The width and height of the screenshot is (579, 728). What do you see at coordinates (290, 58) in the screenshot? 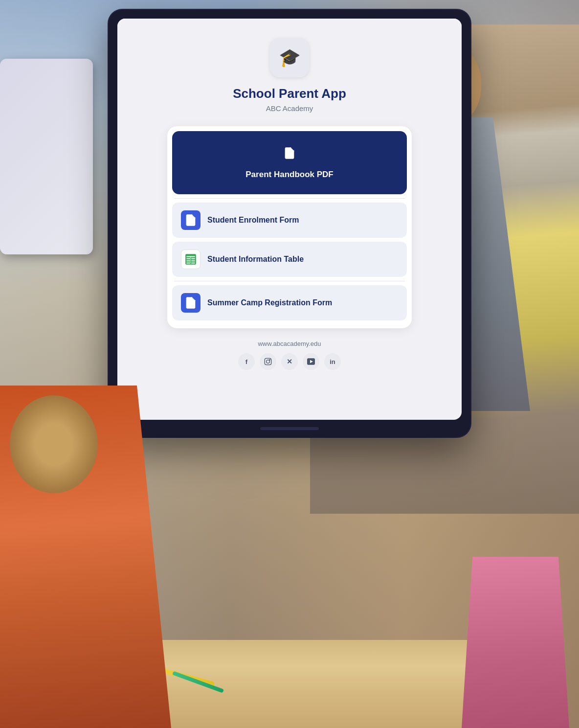
I see `graduation-cap-icon: 🎓` at bounding box center [290, 58].